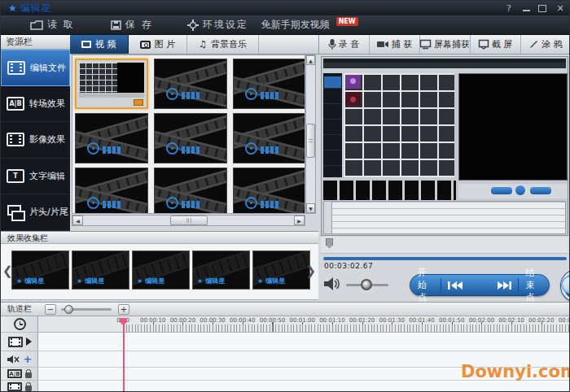 Image resolution: width=570 pixels, height=392 pixels. I want to click on save-button: 保 存, so click(132, 24).